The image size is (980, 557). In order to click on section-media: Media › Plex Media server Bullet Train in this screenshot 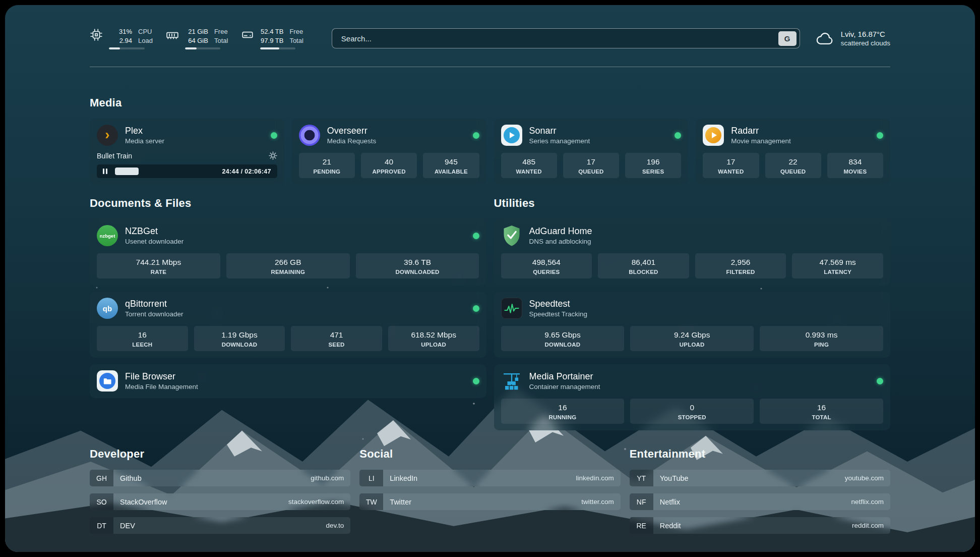, I will do `click(490, 140)`.